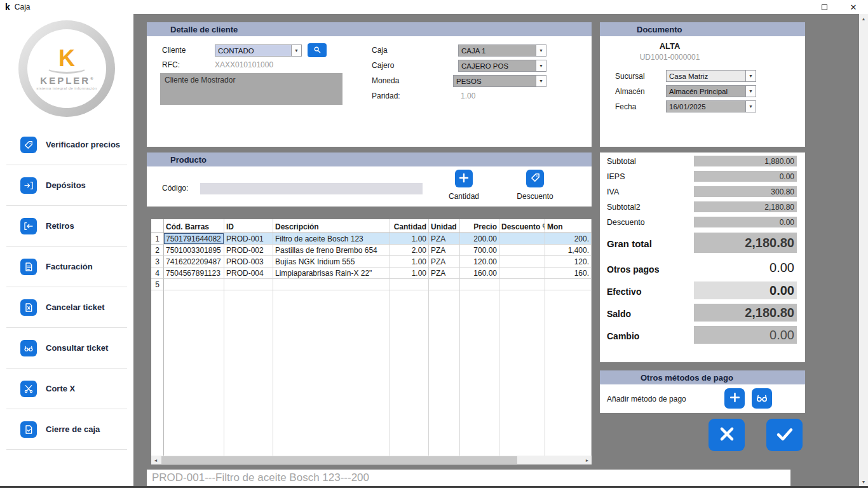 This screenshot has width=868, height=488. I want to click on table-row: 4 7504567891123 PROD-004 Limpiaparabrisa…, so click(371, 273).